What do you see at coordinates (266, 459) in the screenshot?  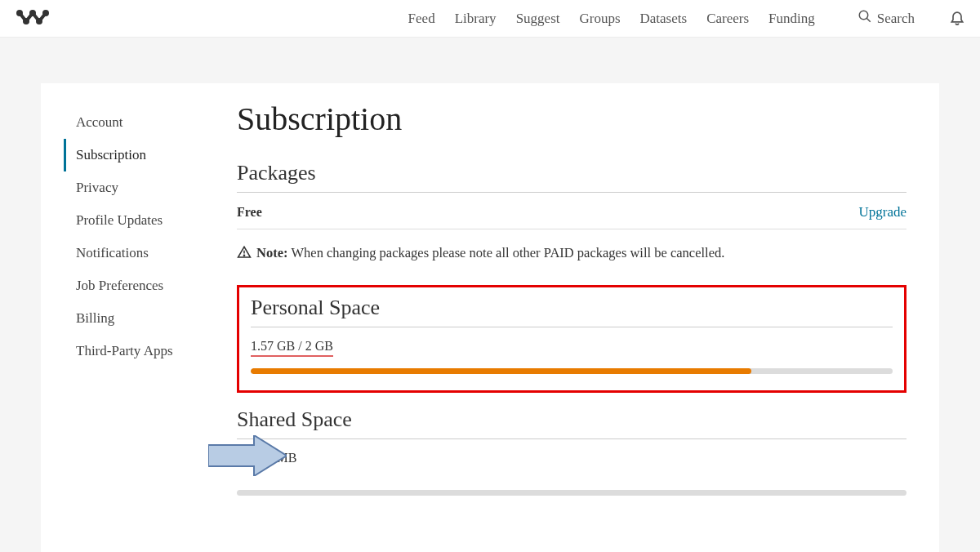 I see `shared-space-usage: 0 / 100 MB` at bounding box center [266, 459].